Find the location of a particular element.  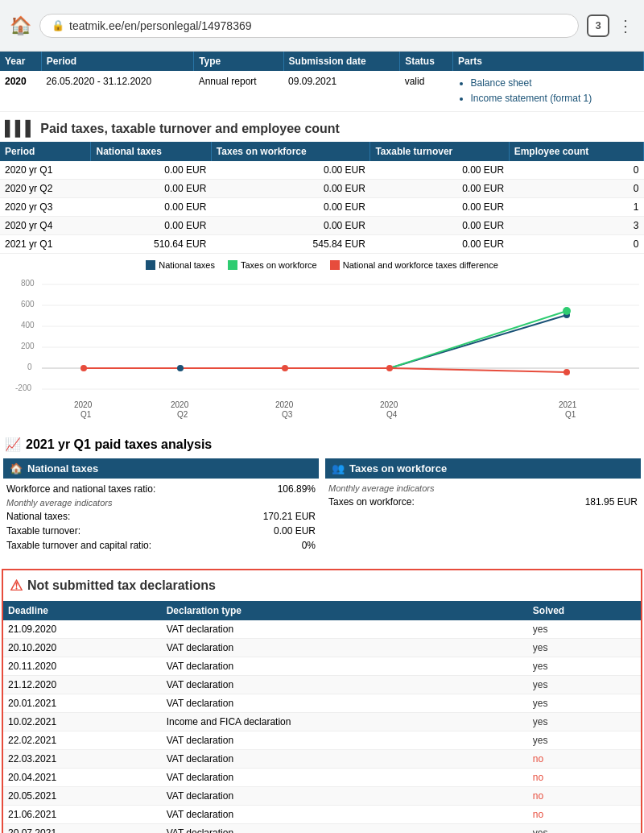

tax-employees: 1 is located at coordinates (576, 208).